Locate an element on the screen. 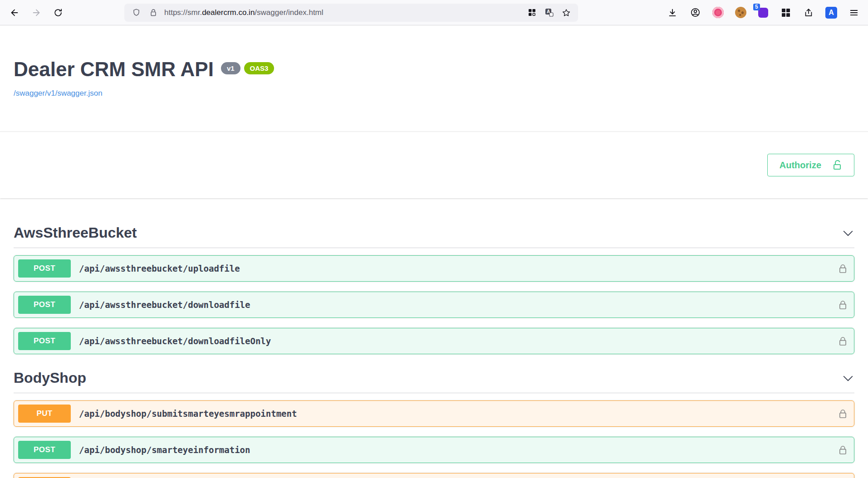  url-text: https://smr.dealercrm.co.in/swagger/inde… is located at coordinates (244, 13).